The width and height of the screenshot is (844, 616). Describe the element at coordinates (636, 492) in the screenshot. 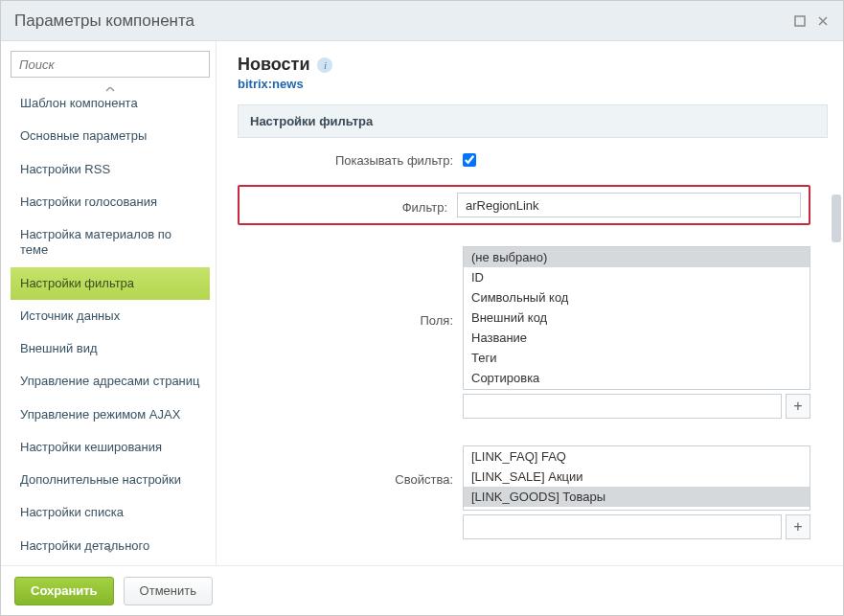

I see `field-props: [LINK_FAQ] FAQ[LINK_SALE] Акции[LINK_GOO…` at that location.